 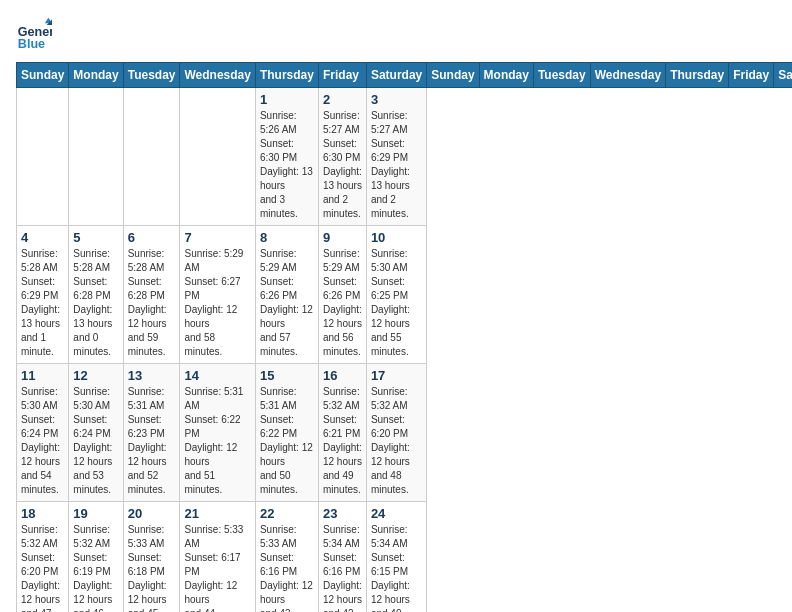 I want to click on calendar-cell: 19Sunrise: 5:32 AM Sunset: 6:19 PM Dayli…, so click(x=96, y=558).